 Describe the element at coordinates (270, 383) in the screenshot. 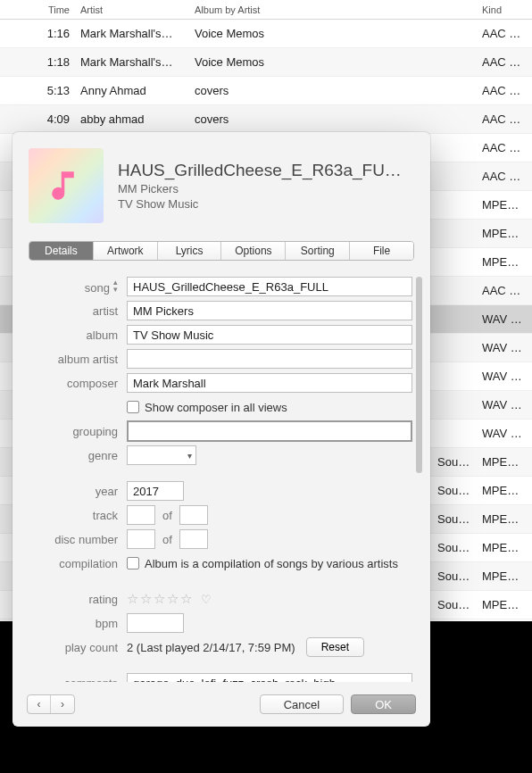

I see `composer-field` at that location.